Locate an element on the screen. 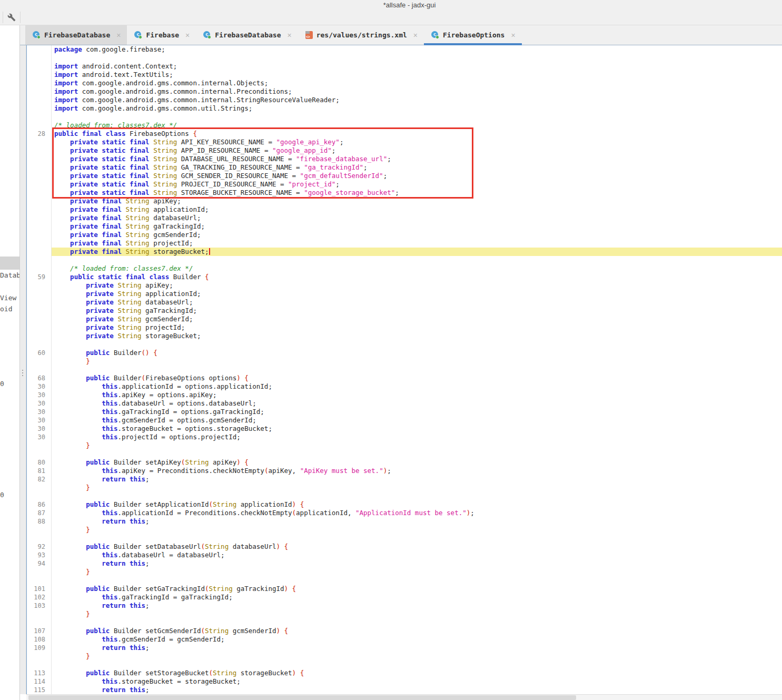 The height and width of the screenshot is (700, 782). collapsed-tree-panel: DatabViewoid00 is located at coordinates (10, 362).